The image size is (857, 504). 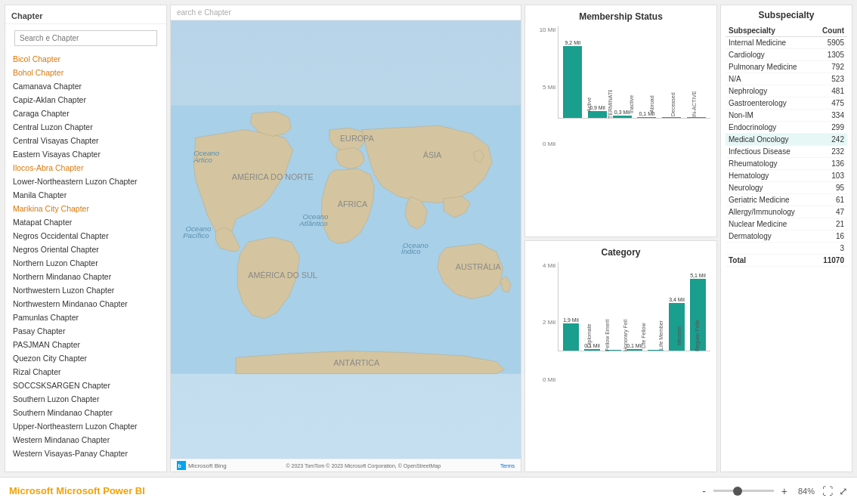 I want to click on subspecialty-row: Endocrinology 299, so click(x=786, y=128).